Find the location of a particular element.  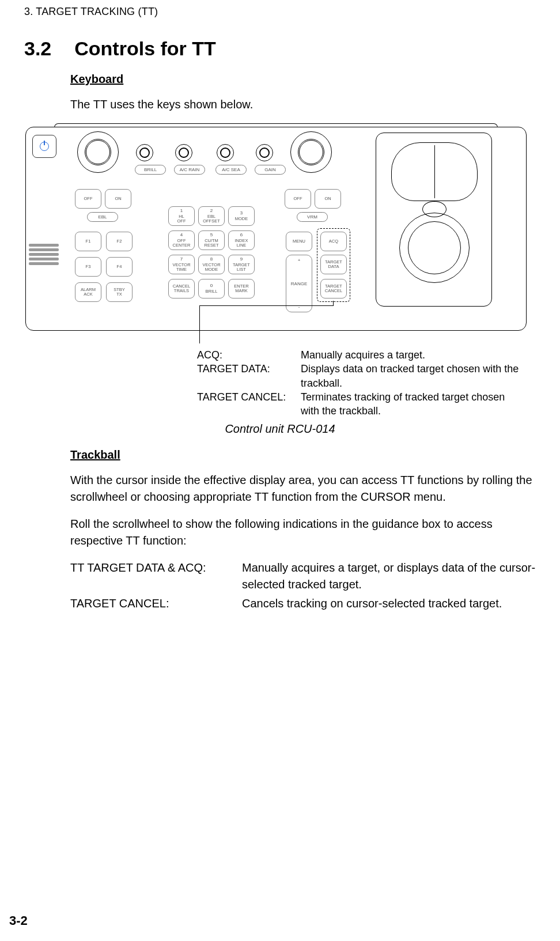

key-2-l2: OFFSET is located at coordinates (211, 221).